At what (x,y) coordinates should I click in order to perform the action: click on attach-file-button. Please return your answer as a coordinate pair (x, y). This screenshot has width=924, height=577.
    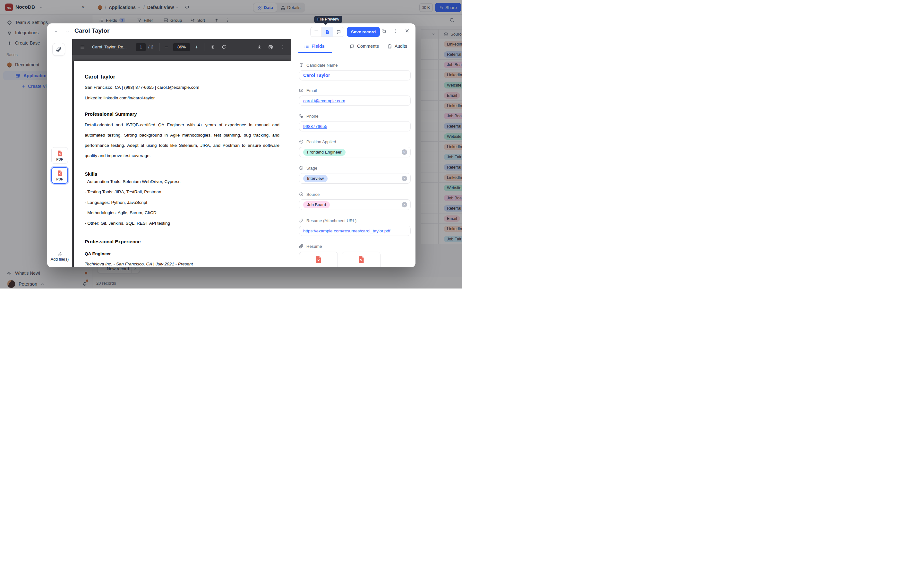
    Looking at the image, I should click on (59, 50).